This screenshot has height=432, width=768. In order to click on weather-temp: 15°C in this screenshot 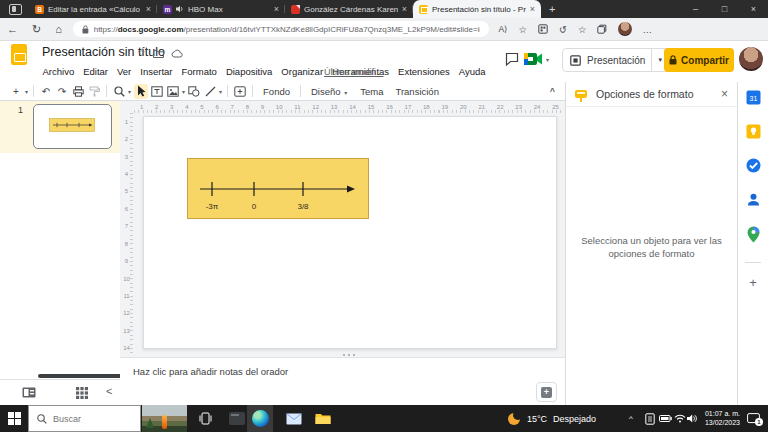, I will do `click(537, 419)`.